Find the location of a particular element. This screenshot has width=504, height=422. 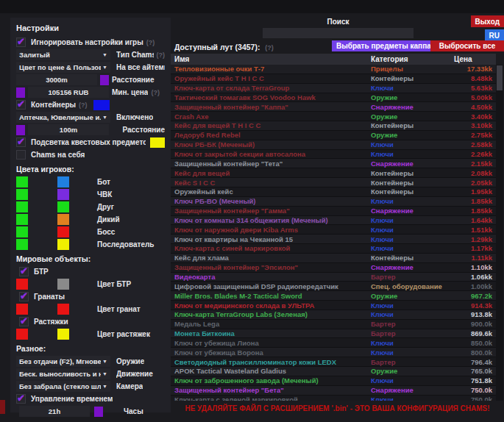

table-row: Ключ от квартиры на Чеканной 15Ключи1.29… is located at coordinates (333, 240).